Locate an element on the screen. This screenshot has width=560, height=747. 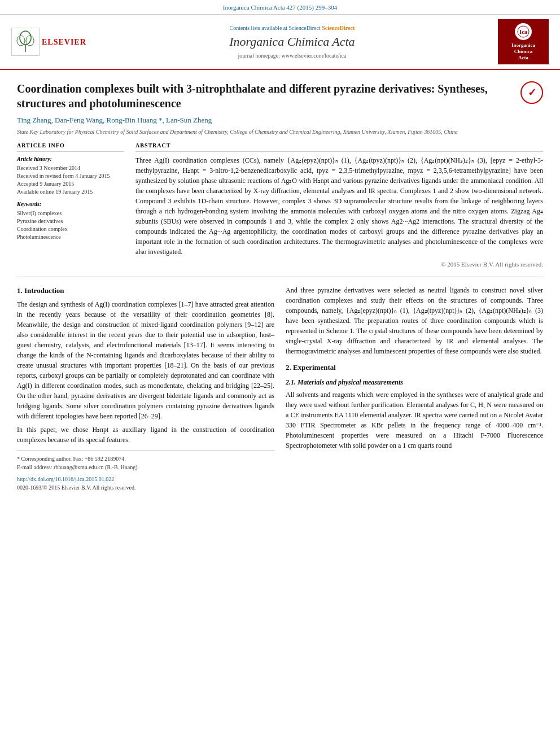
issn-line: 0020-1693/© 2015 Elsevier B.V. All right… is located at coordinates (146, 488).